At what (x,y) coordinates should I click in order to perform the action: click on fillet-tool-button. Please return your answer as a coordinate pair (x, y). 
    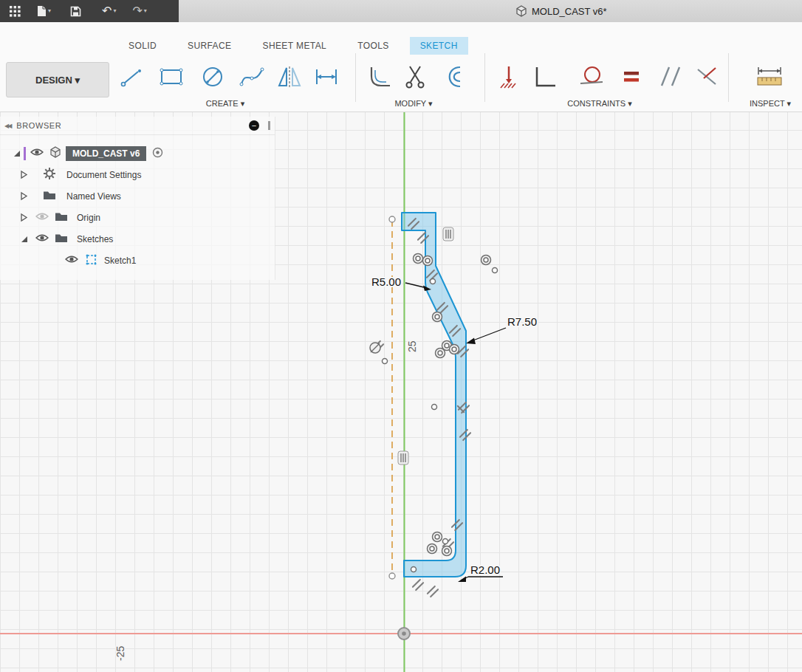
    Looking at the image, I should click on (380, 77).